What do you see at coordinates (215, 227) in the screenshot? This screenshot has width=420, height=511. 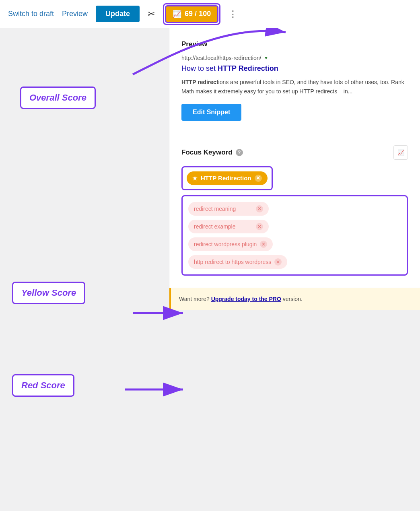 I see `keyword-tag-text-1: redirect example` at bounding box center [215, 227].